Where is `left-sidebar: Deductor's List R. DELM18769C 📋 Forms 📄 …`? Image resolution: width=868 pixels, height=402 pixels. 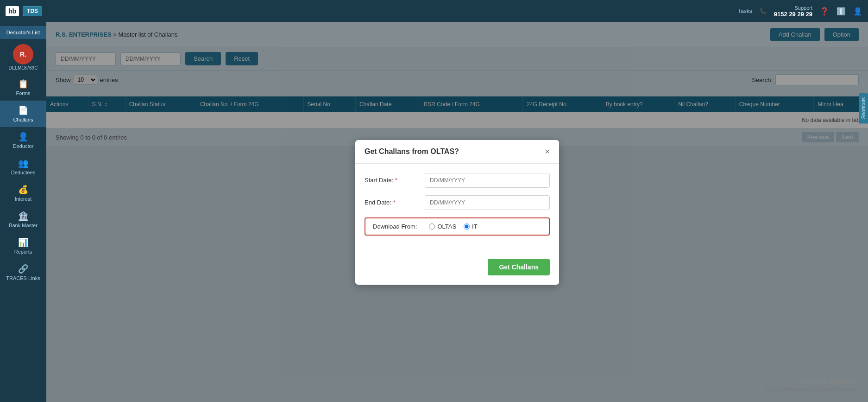 left-sidebar: Deductor's List R. DELM18769C 📋 Forms 📄 … is located at coordinates (23, 212).